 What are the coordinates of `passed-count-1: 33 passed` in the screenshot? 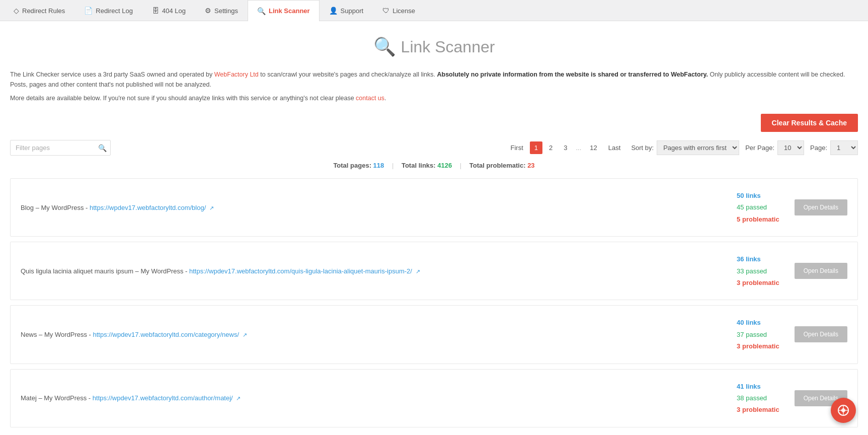 It's located at (758, 271).